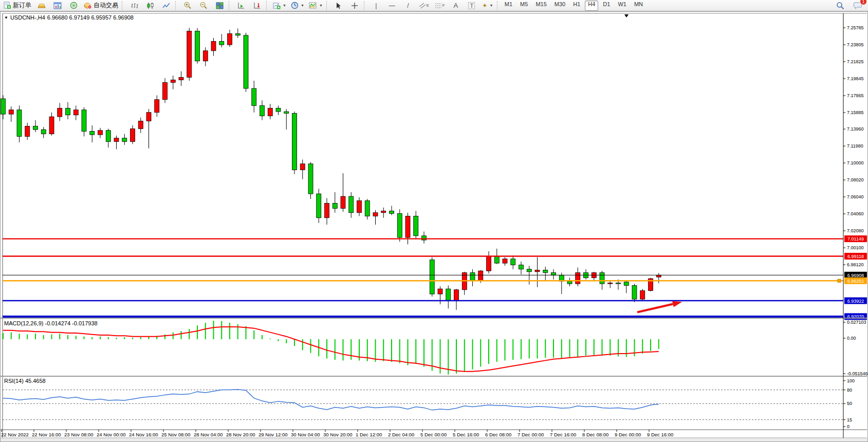  Describe the element at coordinates (560, 6) in the screenshot. I see `timeframe-button-m30: M30` at that location.